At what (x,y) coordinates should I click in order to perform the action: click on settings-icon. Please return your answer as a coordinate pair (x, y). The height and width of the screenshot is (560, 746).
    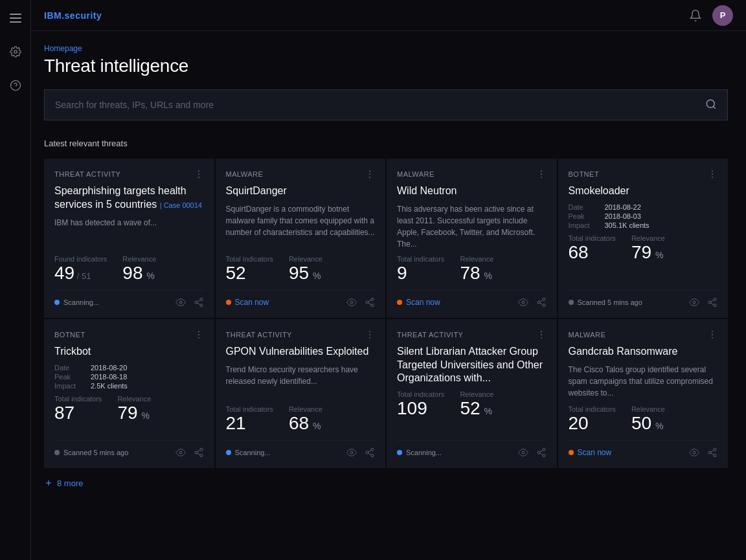
    Looking at the image, I should click on (16, 52).